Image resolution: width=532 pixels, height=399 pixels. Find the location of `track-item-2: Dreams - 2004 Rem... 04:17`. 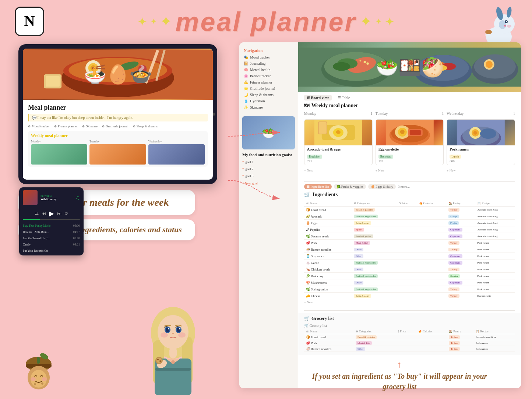

track-item-2: Dreams - 2004 Rem... 04:17 is located at coordinates (52, 232).